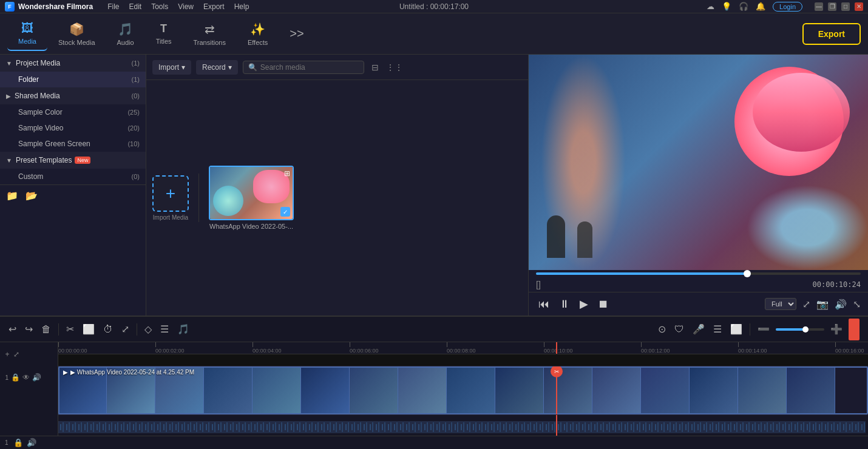  Describe the element at coordinates (186, 7) in the screenshot. I see `menu-view: View` at that location.